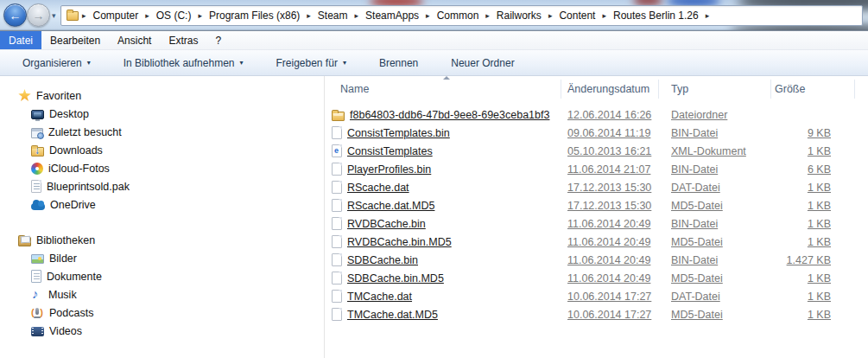 The height and width of the screenshot is (358, 868). What do you see at coordinates (162, 204) in the screenshot?
I see `sidebar-item-onedrive: OneDrive` at bounding box center [162, 204].